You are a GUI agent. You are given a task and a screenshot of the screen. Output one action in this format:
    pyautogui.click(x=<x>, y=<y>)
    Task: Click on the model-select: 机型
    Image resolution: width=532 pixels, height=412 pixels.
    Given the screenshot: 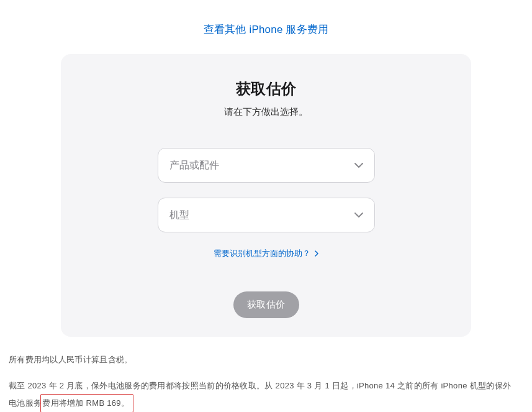 What is the action you would take?
    pyautogui.click(x=266, y=215)
    